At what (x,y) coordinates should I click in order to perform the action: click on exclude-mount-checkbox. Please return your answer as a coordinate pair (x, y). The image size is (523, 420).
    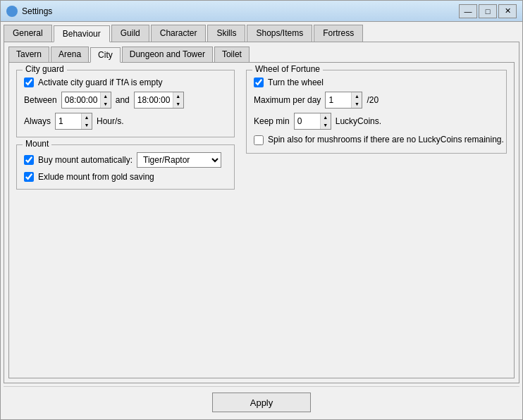
    Looking at the image, I should click on (29, 177).